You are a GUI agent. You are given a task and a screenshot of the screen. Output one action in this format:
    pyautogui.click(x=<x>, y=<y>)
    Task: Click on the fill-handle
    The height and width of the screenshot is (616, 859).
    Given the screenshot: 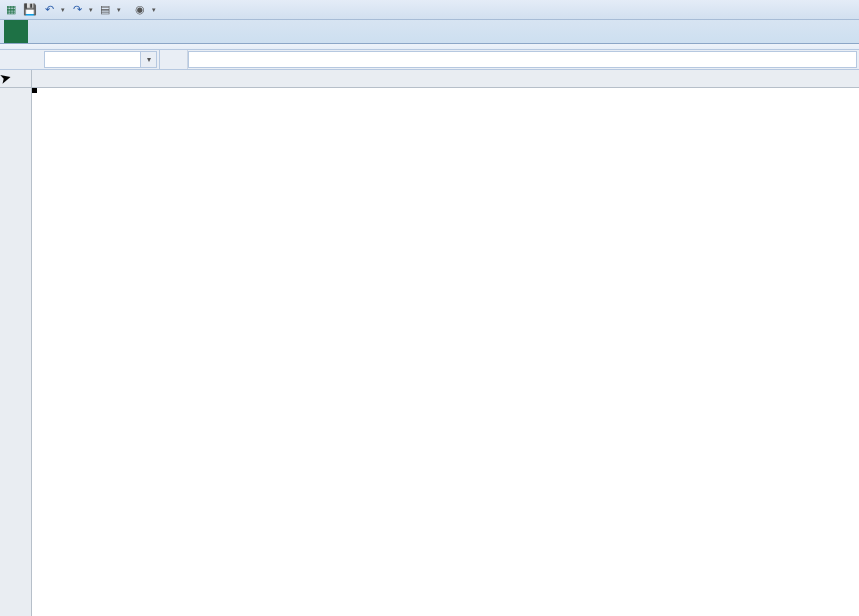 What is the action you would take?
    pyautogui.click(x=34, y=90)
    